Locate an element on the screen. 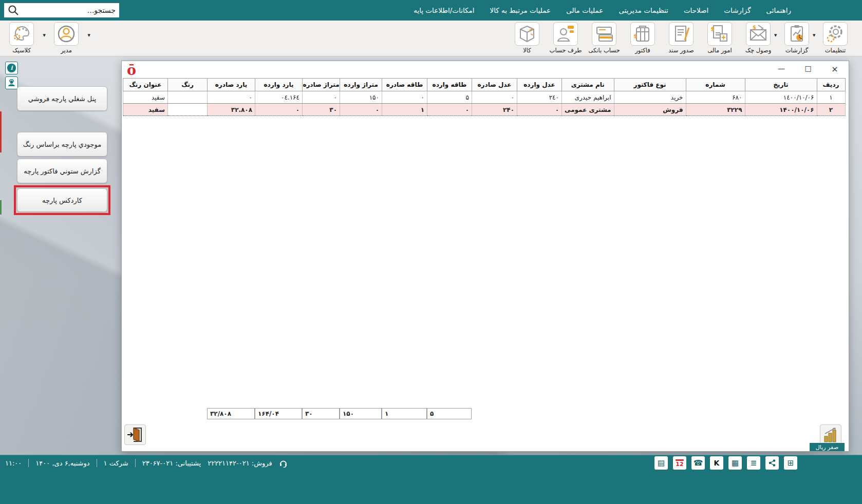 The height and width of the screenshot is (504, 862). calculator-icon: ⊞ is located at coordinates (791, 463).